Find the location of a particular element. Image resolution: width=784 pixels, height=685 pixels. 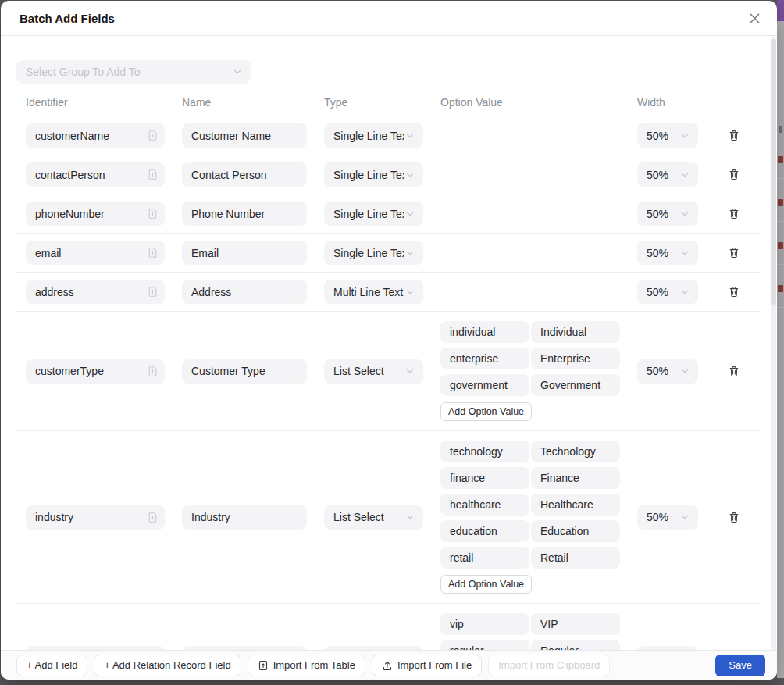

background-red-icon is located at coordinates (781, 289).